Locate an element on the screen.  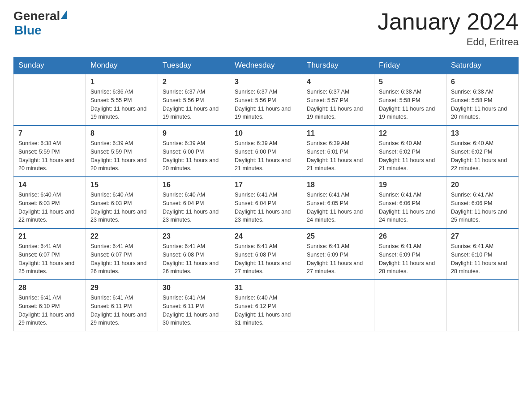
day-info: Sunrise: 6:40 AMSunset: 6:02 PMDaylight:… is located at coordinates (410, 156).